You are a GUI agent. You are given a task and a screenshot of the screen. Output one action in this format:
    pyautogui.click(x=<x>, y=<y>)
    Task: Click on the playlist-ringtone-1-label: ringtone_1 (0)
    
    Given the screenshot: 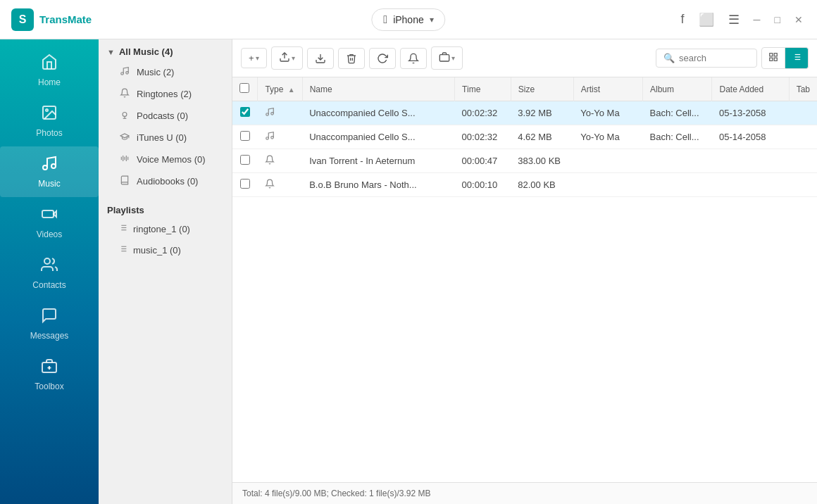 What is the action you would take?
    pyautogui.click(x=162, y=229)
    